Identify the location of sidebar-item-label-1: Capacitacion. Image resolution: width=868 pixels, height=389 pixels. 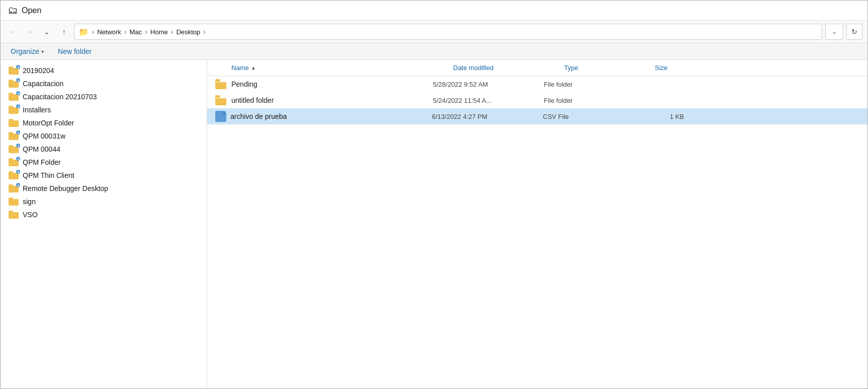
(43, 84).